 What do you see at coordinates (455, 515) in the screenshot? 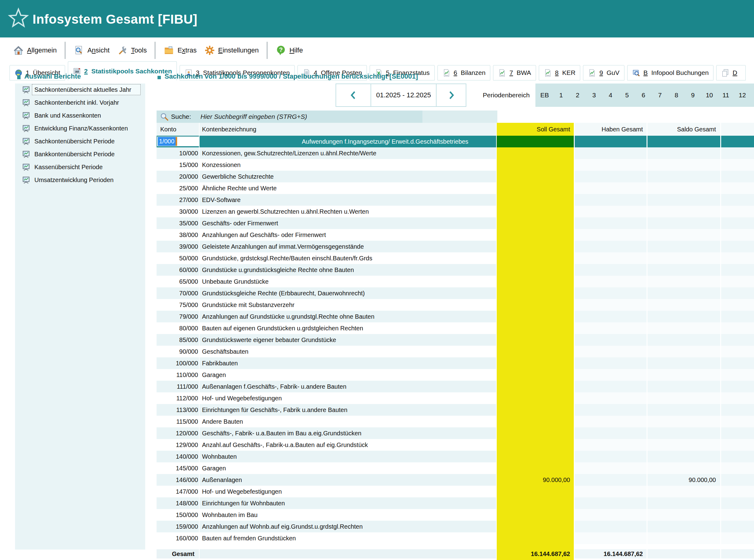
I see `account-row-150/000: 150/000Wohnbauten im Bau` at bounding box center [455, 515].